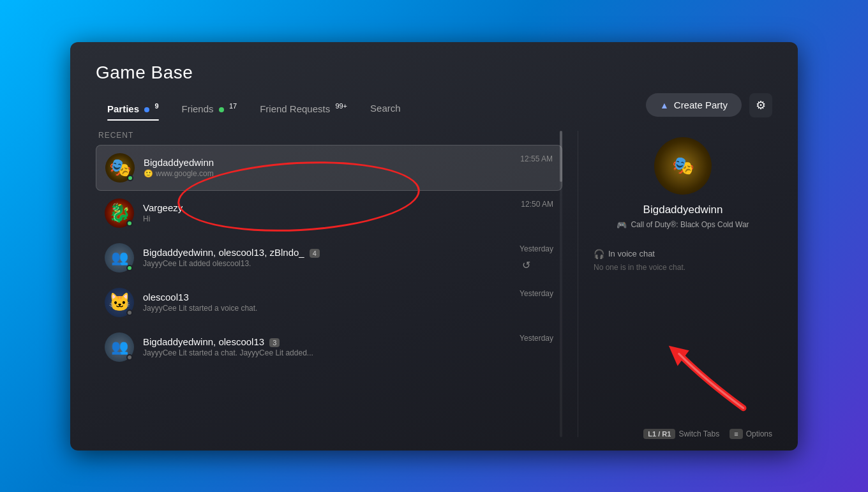  I want to click on section-label: Recent, so click(329, 135).